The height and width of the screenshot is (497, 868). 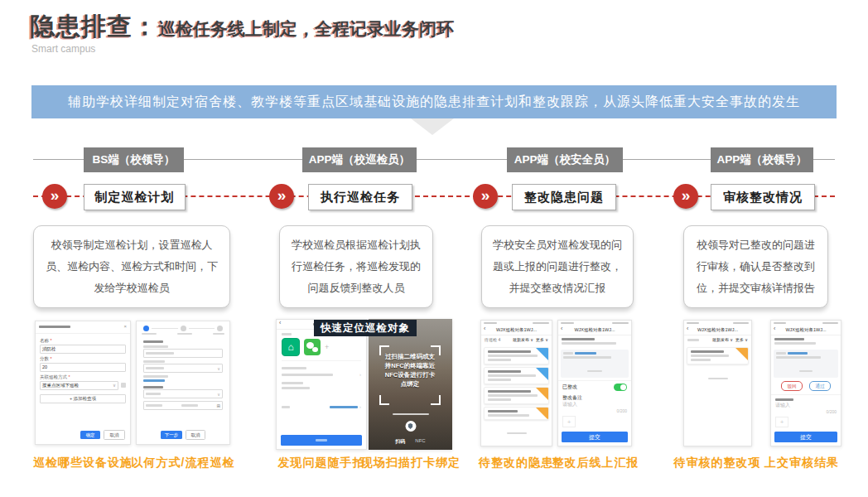 What do you see at coordinates (171, 435) in the screenshot?
I see `next-step-button: 下一步` at bounding box center [171, 435].